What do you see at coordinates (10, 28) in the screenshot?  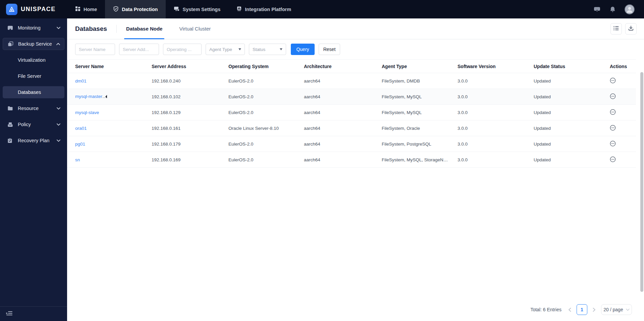 I see `monitoring-icon` at bounding box center [10, 28].